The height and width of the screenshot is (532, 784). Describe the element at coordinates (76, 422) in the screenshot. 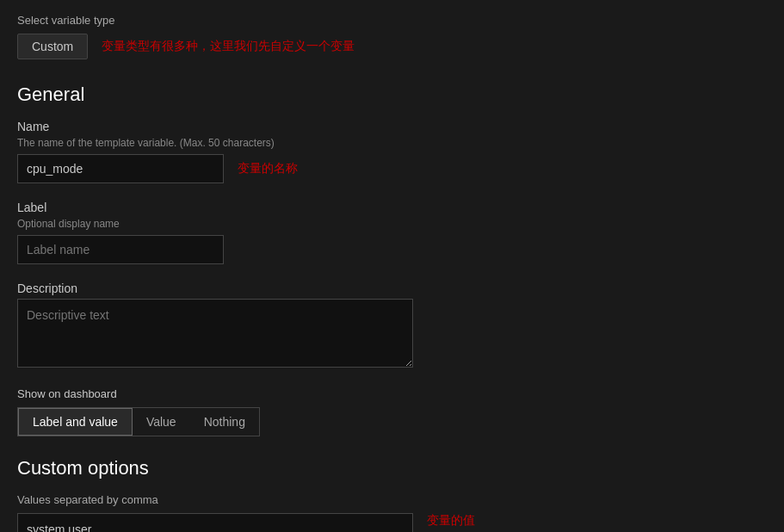

I see `toggle-label-and-value: Label and value` at that location.